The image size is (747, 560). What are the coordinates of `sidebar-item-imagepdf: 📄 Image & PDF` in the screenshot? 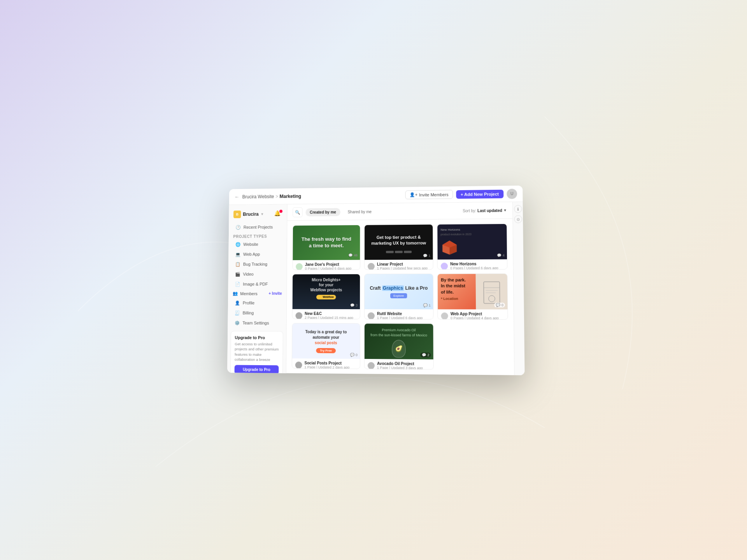 It's located at (257, 284).